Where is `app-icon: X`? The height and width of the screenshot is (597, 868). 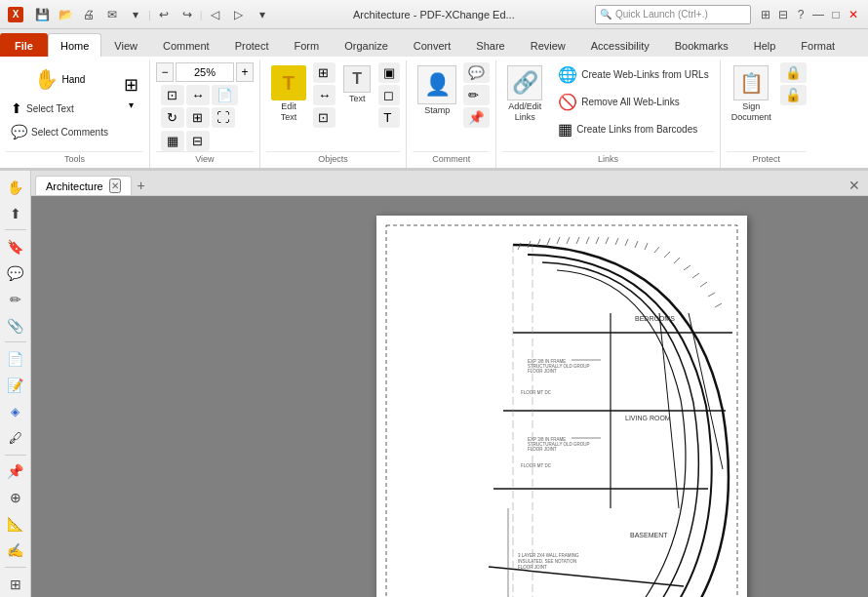 app-icon: X is located at coordinates (16, 15).